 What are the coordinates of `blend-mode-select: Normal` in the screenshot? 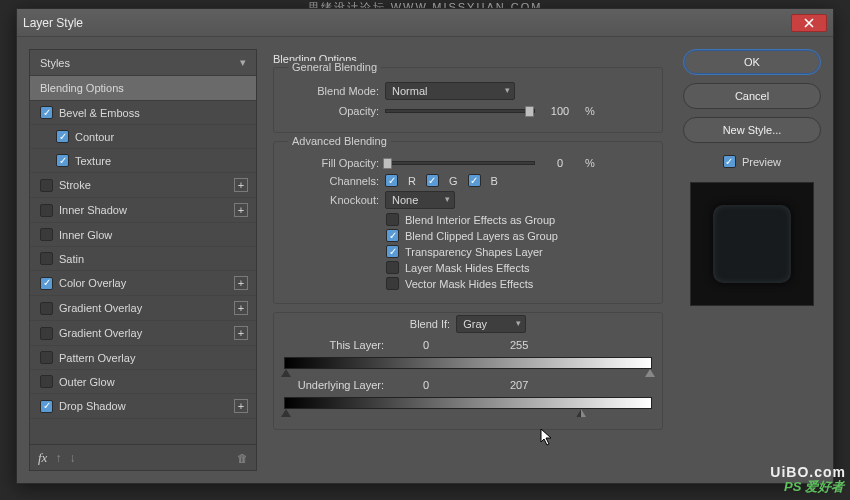 It's located at (450, 91).